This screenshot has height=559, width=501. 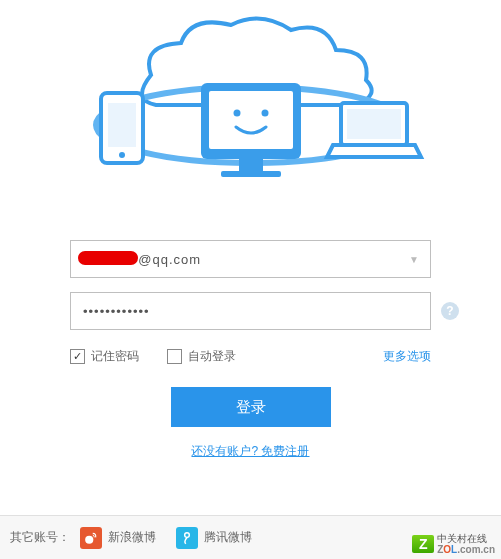 What do you see at coordinates (132, 538) in the screenshot?
I see `sina-weibo-label: 新浪微博` at bounding box center [132, 538].